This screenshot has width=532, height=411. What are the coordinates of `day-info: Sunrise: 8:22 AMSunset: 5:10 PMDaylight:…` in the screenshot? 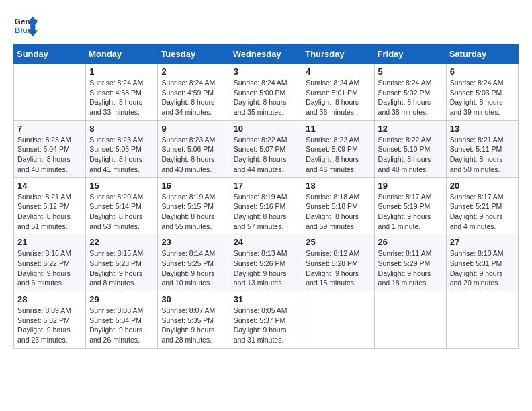 It's located at (410, 154).